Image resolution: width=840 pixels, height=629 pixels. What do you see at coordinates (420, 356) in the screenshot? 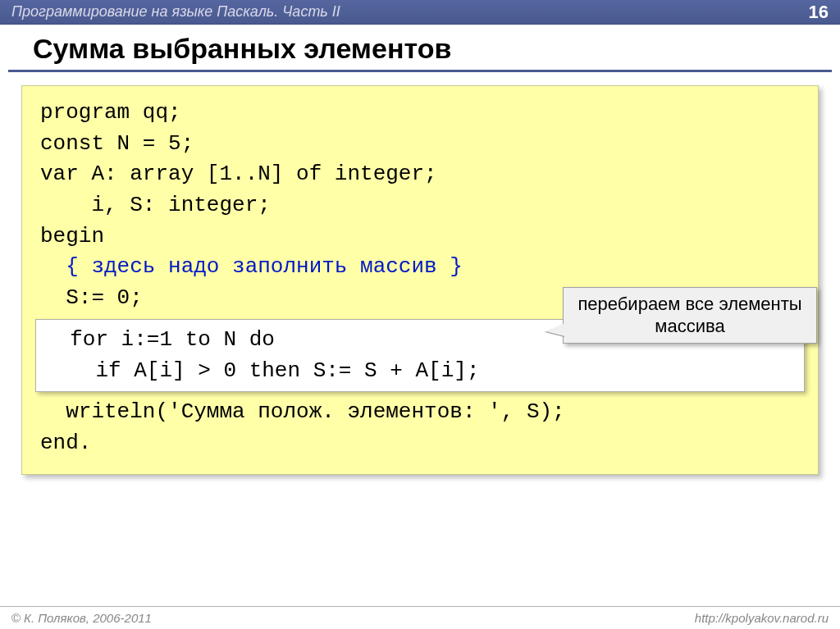
I see `highlight-box: for i:=1 to N do if A[i] > 0 then S:= S …` at bounding box center [420, 356].